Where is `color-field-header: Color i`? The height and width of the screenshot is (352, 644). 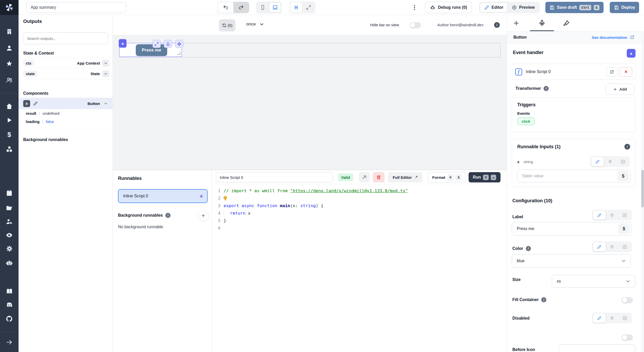
color-field-header: Color i is located at coordinates (522, 249).